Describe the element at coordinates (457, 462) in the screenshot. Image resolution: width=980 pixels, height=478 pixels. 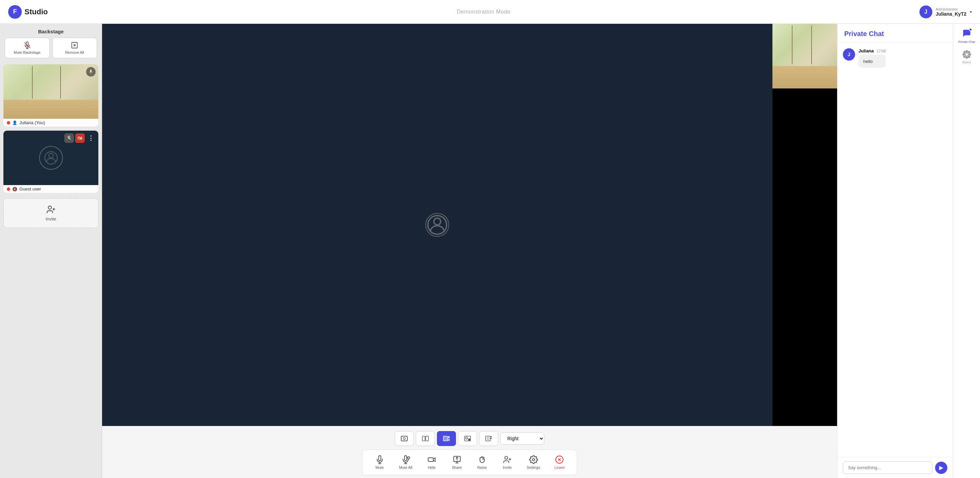
I see `share-button: Share` at that location.